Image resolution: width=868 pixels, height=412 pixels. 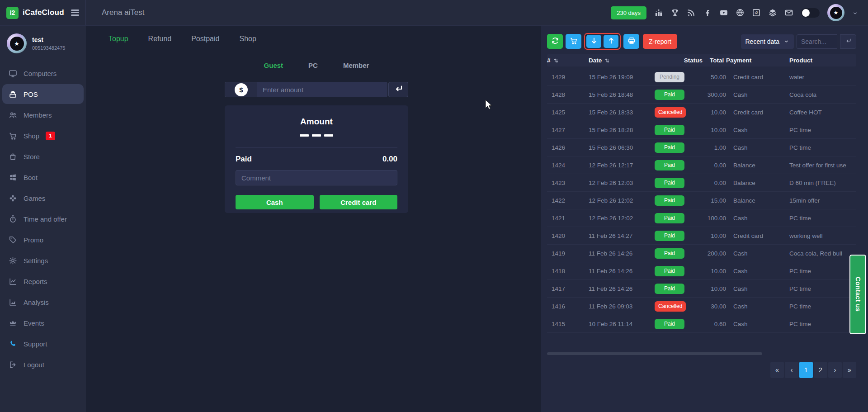 What do you see at coordinates (675, 13) in the screenshot?
I see `trophy-icon` at bounding box center [675, 13].